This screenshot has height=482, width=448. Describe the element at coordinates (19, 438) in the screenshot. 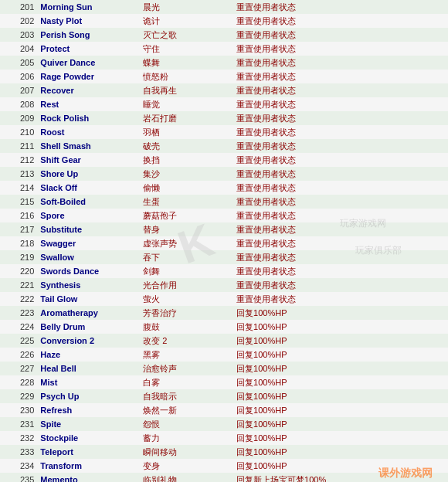

I see `row-id: 232` at that location.